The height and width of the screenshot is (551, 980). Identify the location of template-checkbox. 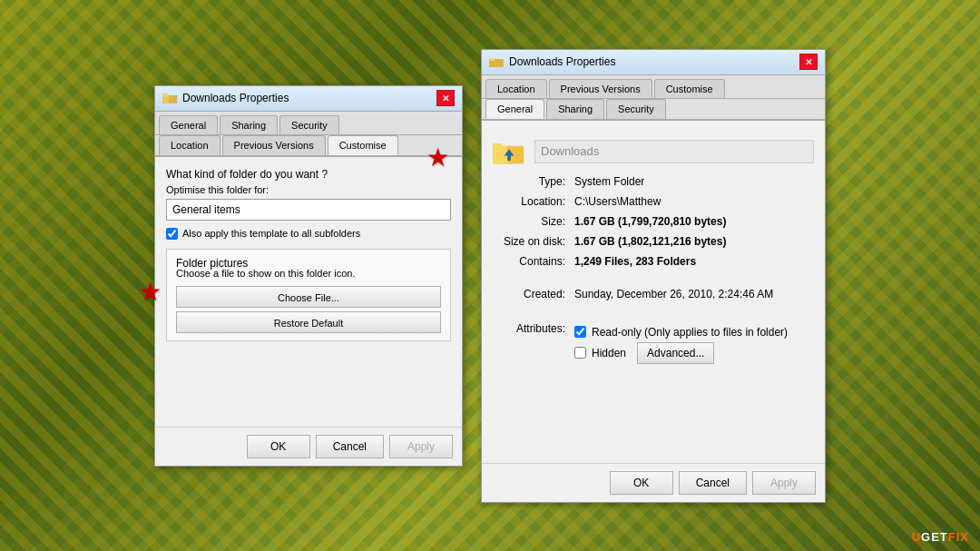
(172, 234).